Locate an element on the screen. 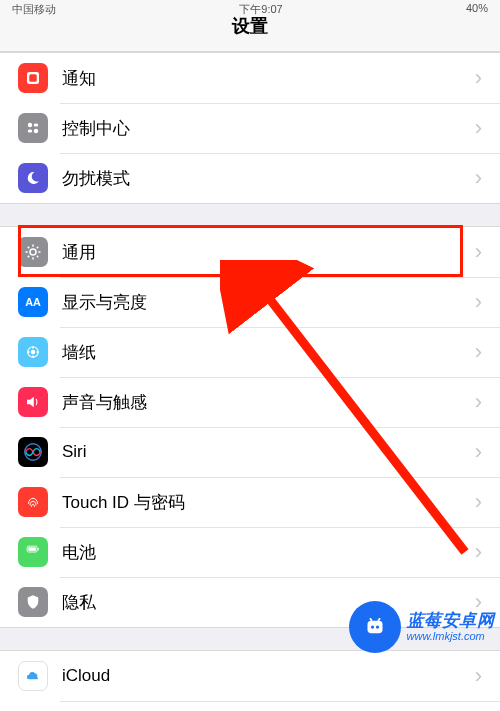 The width and height of the screenshot is (500, 711). row-label: 勿扰模式 is located at coordinates (268, 178).